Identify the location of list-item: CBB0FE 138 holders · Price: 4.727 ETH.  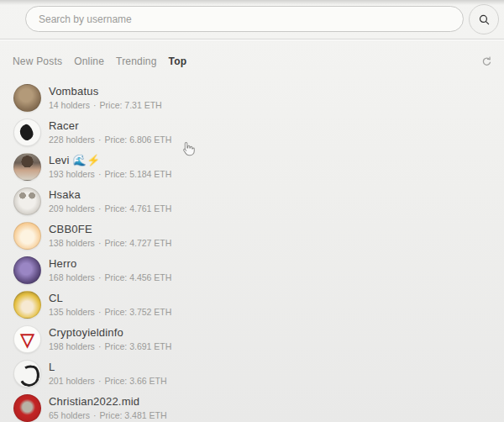
(252, 235).